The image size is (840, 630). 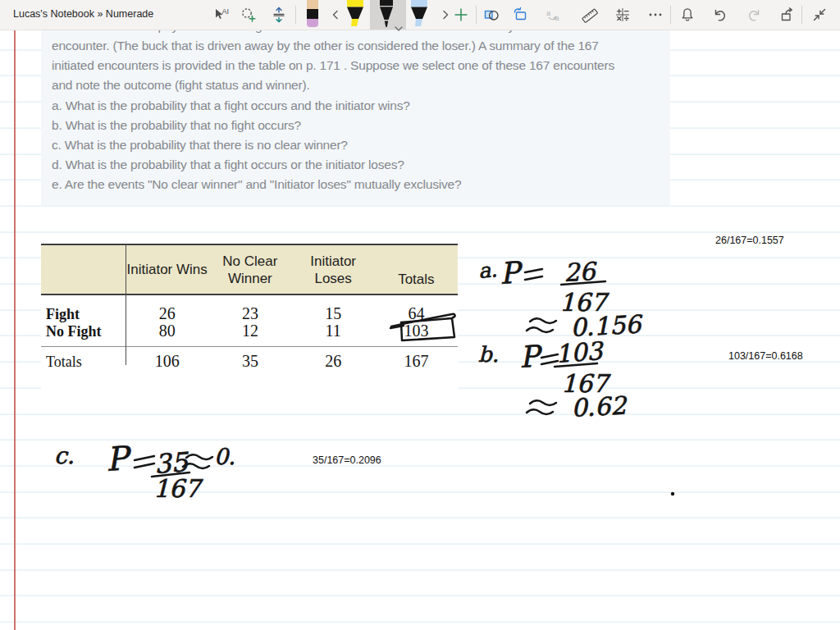 What do you see at coordinates (249, 269) in the screenshot?
I see `table-header-row: Initiator Wins No Clear Winner Initiator…` at bounding box center [249, 269].